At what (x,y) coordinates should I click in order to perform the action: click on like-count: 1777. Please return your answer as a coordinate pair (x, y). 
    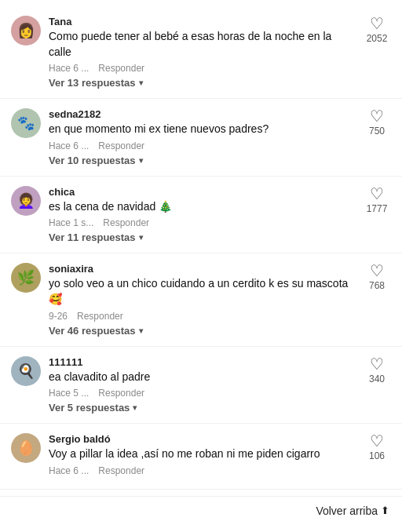
    Looking at the image, I should click on (377, 209).